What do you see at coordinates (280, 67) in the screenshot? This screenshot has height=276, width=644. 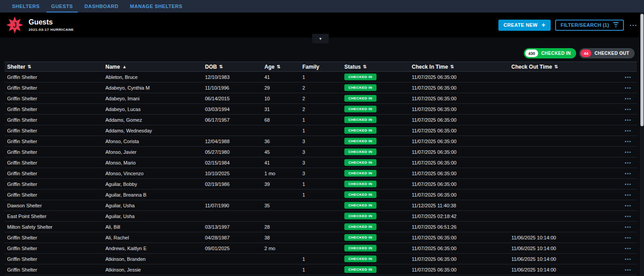 I see `column-header: Age ⇅` at bounding box center [280, 67].